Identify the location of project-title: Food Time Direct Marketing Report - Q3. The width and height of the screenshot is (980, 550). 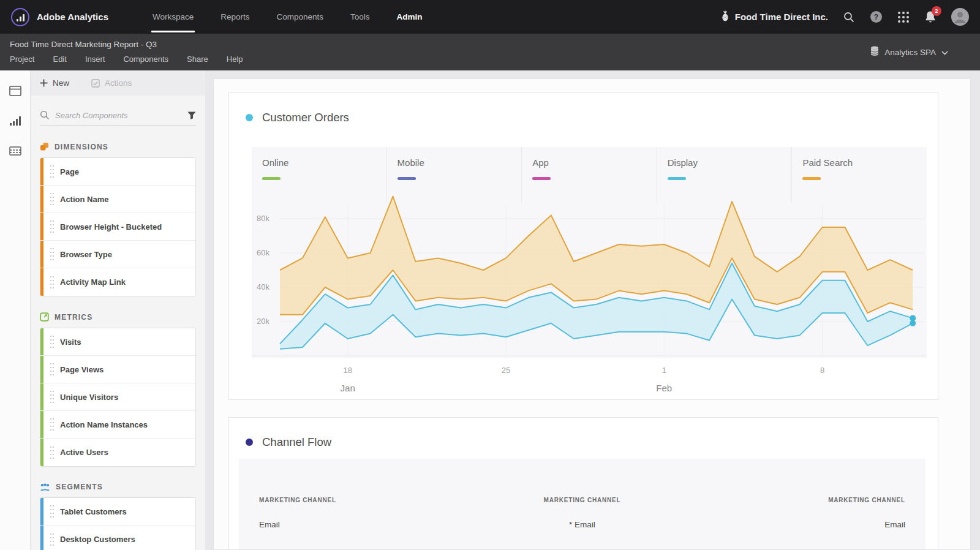
(490, 44).